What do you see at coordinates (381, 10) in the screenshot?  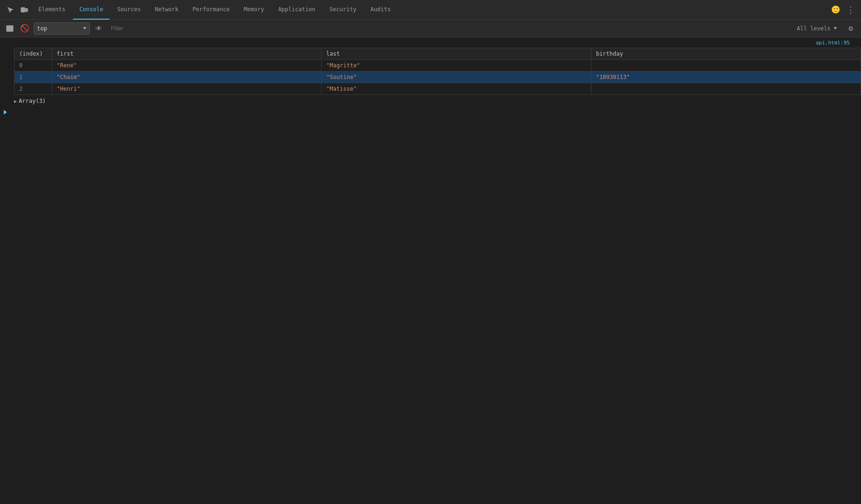 I see `tab-audits: Audits` at bounding box center [381, 10].